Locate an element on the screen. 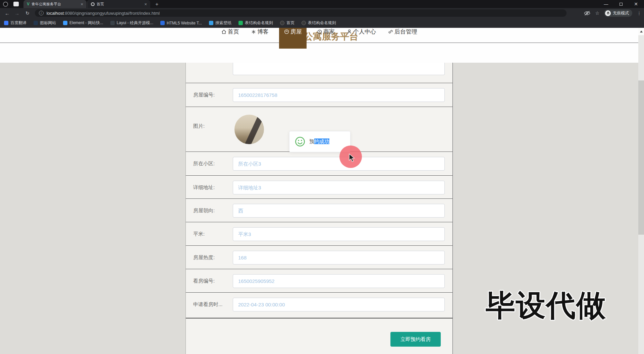 Image resolution: width=644 pixels, height=354 pixels. address-bar: ← → ↻ i localhost:8080/qingniangongyufuw… is located at coordinates (322, 13).